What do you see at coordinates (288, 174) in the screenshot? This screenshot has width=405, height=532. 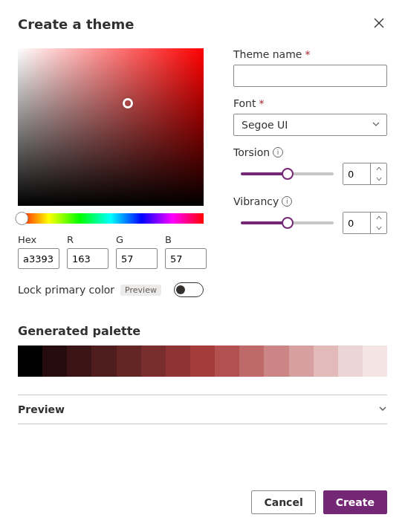 I see `torsion-slider-thumb` at bounding box center [288, 174].